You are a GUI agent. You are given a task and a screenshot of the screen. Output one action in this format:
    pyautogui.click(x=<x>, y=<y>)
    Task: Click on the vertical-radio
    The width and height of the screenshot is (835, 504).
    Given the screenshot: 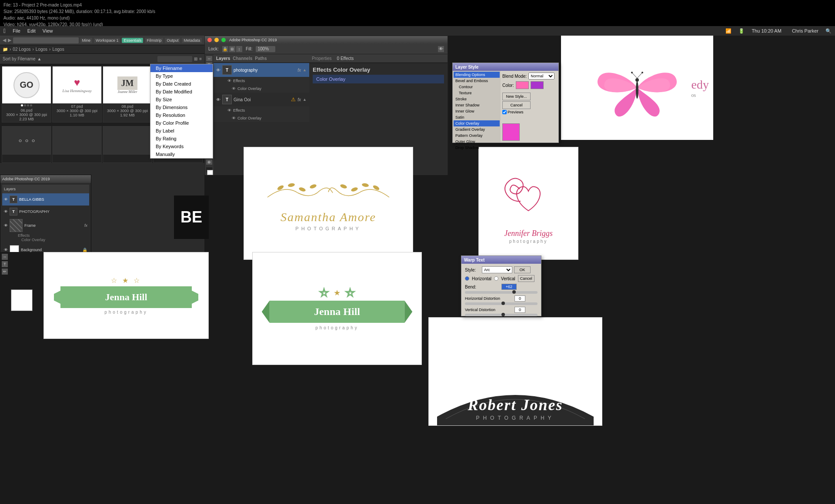 What is the action you would take?
    pyautogui.click(x=496, y=279)
    